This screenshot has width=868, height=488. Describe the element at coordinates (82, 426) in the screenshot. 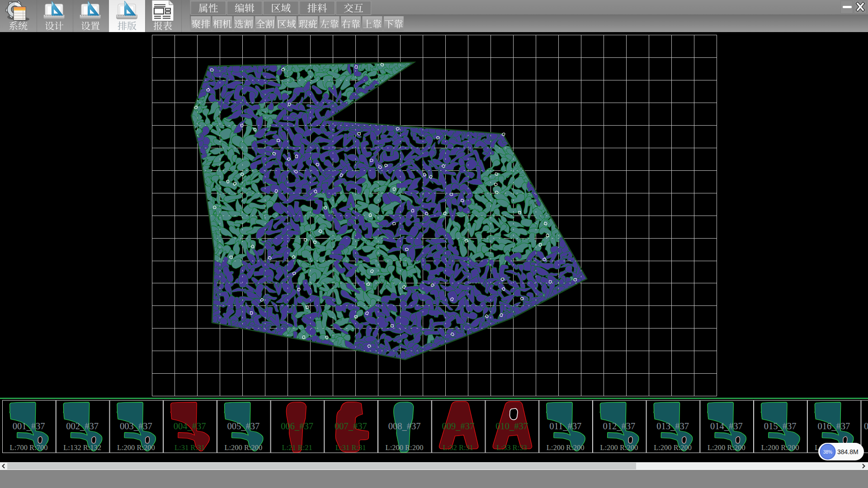

I see `svg-text: 002_#37` at that location.